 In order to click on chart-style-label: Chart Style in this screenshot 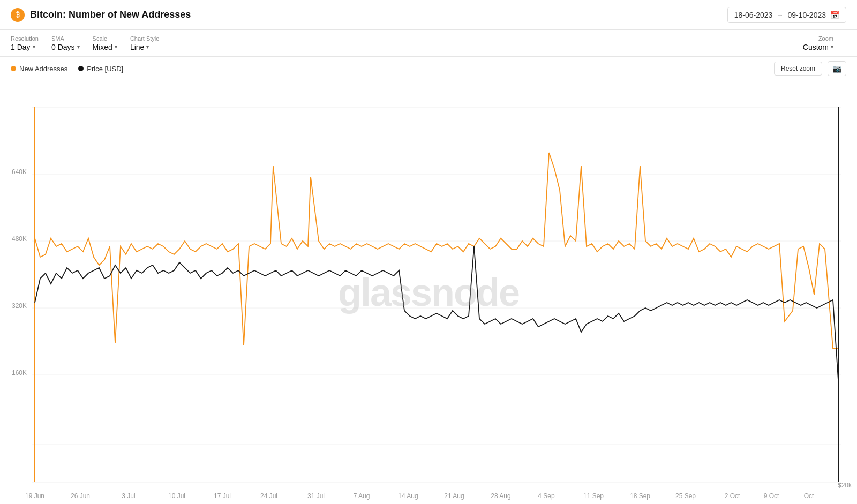, I will do `click(145, 39)`.